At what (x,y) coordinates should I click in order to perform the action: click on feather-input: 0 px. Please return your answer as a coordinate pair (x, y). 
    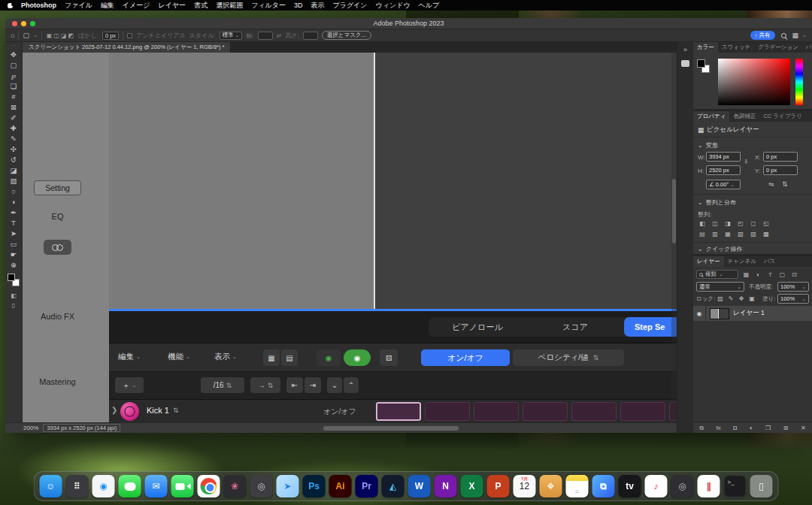
    Looking at the image, I should click on (111, 36).